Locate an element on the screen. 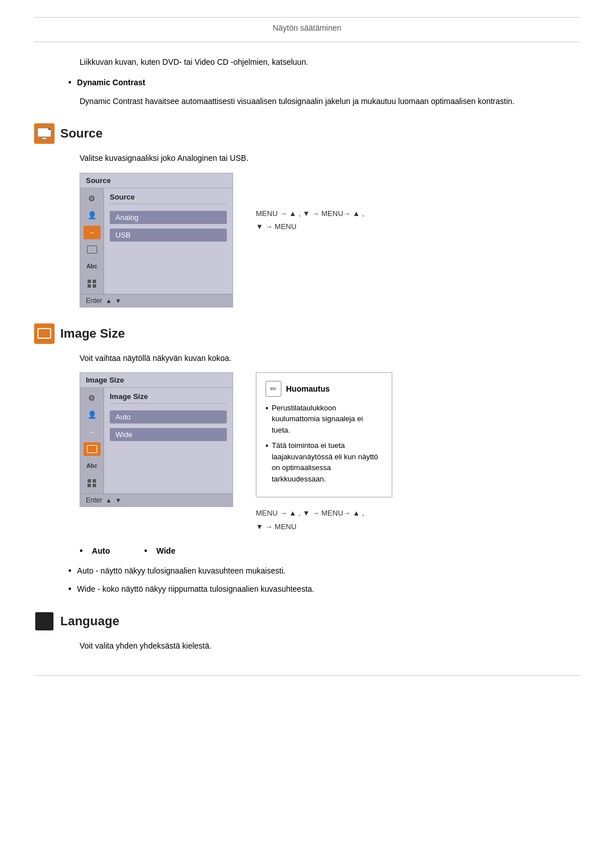  dynamic-contrast-item: • Dynamic Contrast is located at coordinates (324, 82).